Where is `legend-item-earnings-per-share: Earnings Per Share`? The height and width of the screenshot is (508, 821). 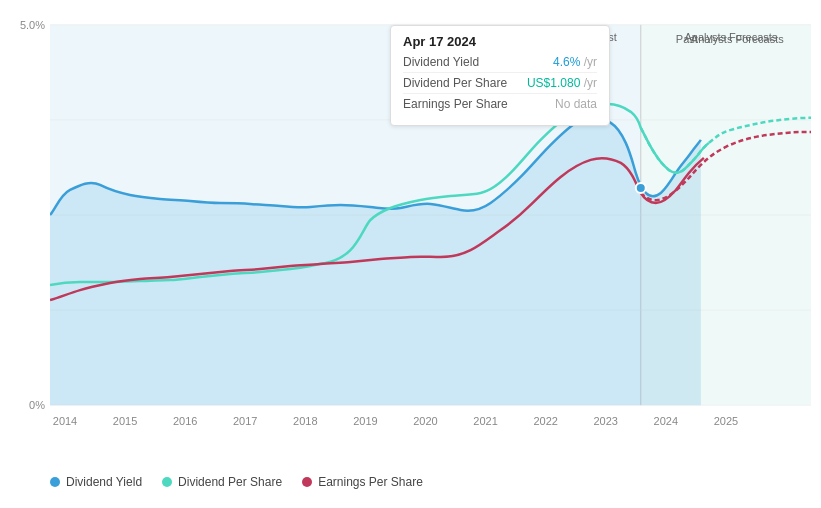
legend-item-earnings-per-share: Earnings Per Share is located at coordinates (362, 482).